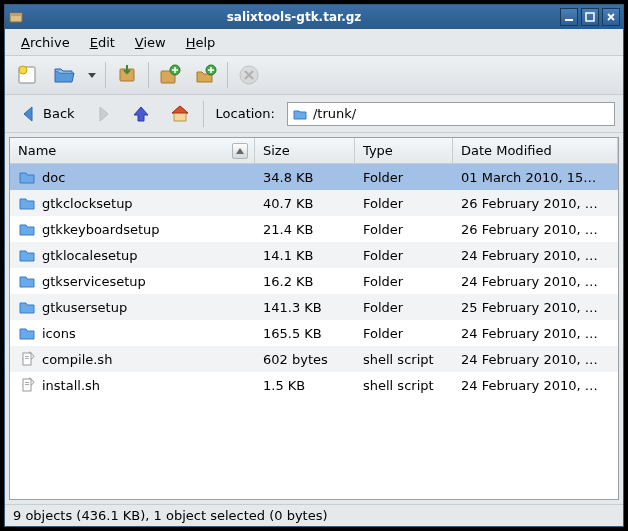 Image resolution: width=628 pixels, height=531 pixels. What do you see at coordinates (28, 75) in the screenshot?
I see `new-button` at bounding box center [28, 75].